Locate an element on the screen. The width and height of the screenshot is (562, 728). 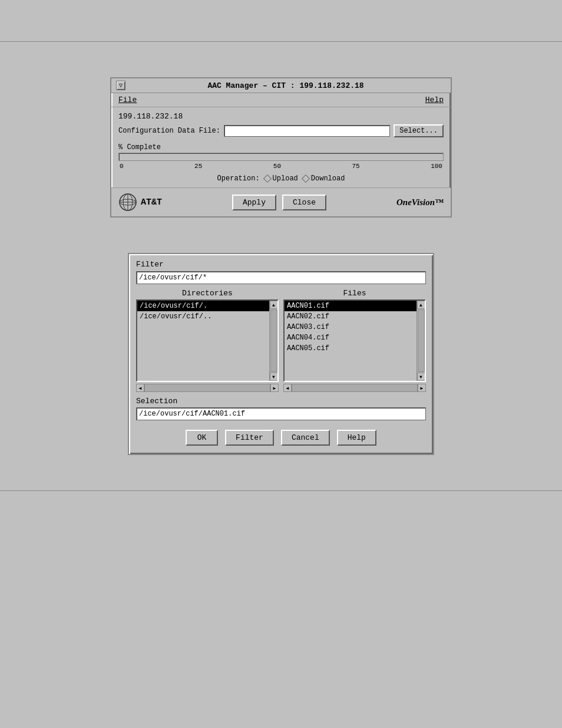
top-rule is located at coordinates (281, 41).